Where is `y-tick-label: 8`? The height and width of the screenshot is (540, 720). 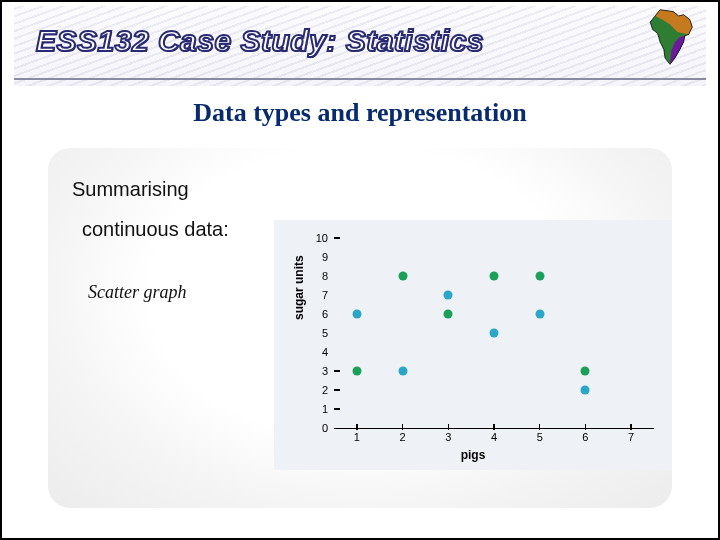 y-tick-label: 8 is located at coordinates (316, 276).